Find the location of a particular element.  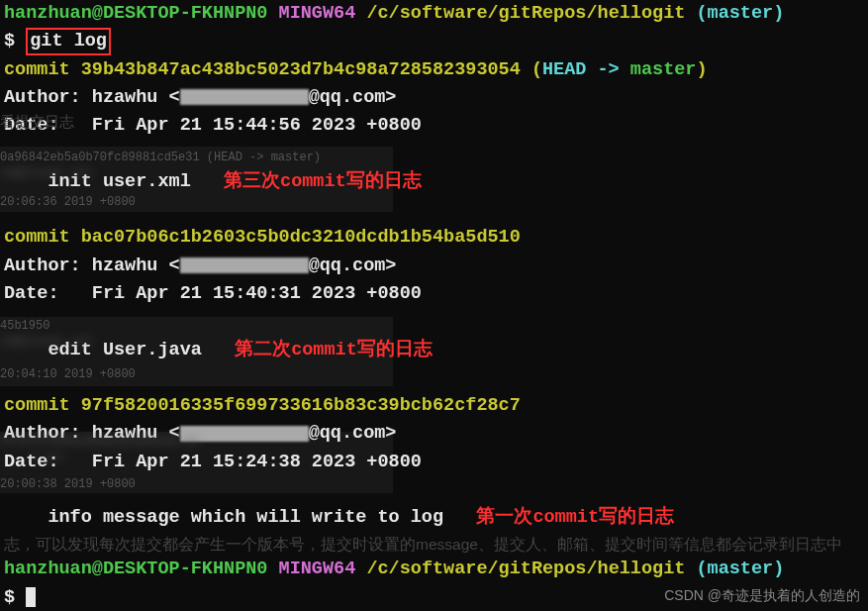

bg-caption-top: 看提交日志 is located at coordinates (38, 122).